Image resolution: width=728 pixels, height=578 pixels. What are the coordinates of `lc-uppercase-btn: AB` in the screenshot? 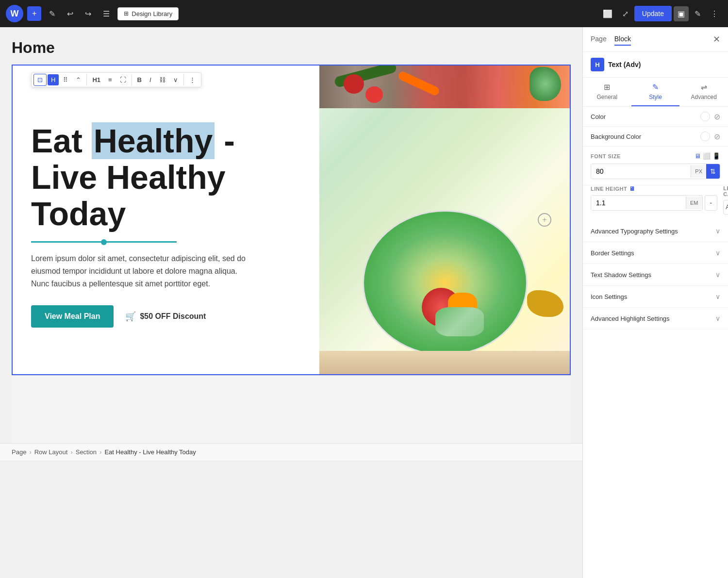 It's located at (726, 207).